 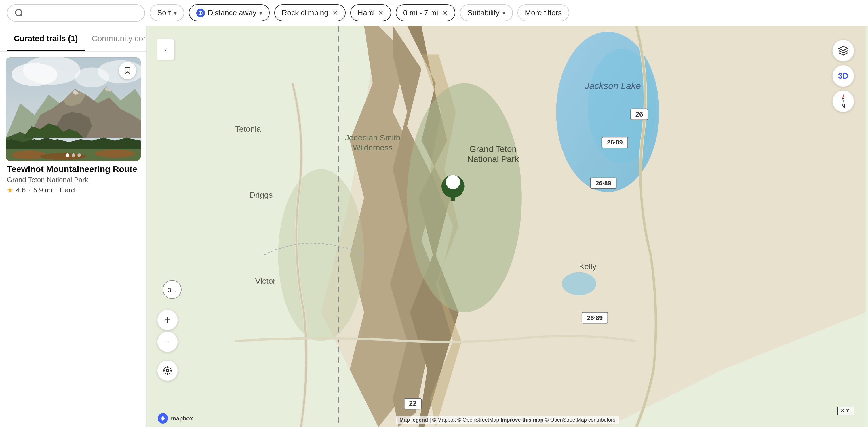 I want to click on rock-climbing-filter: Rock climbing ✕, so click(x=310, y=13).